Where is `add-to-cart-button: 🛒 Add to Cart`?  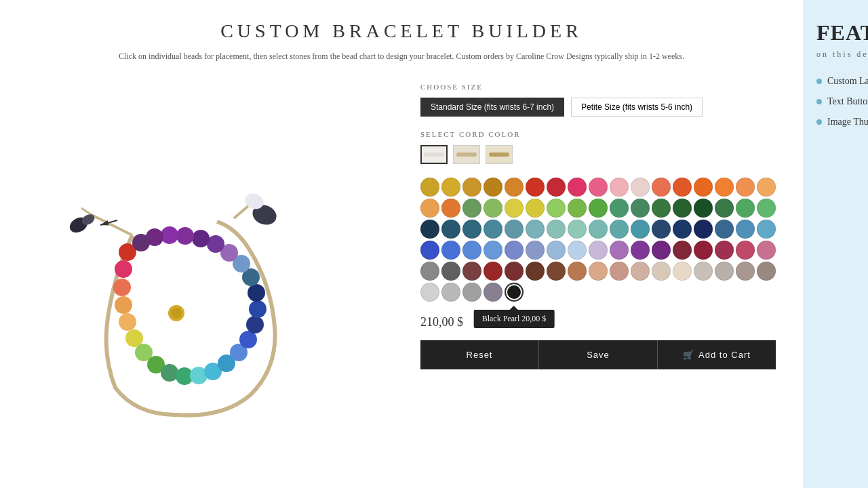
add-to-cart-button: 🛒 Add to Cart is located at coordinates (716, 355).